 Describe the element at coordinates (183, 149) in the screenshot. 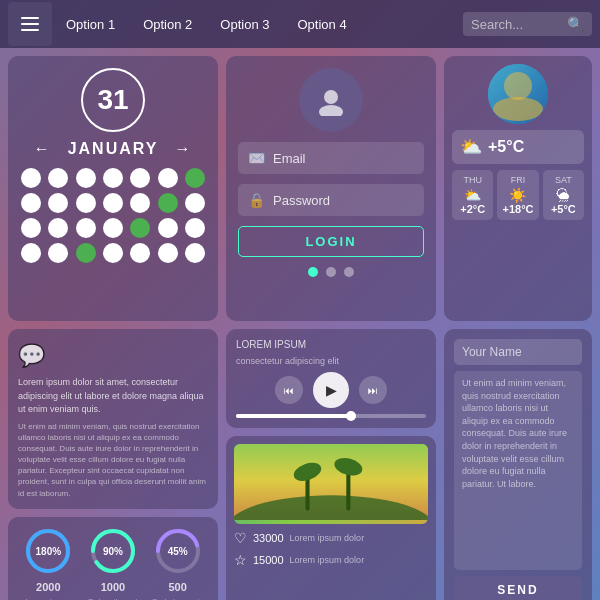

I see `calendar-next-button: →` at that location.